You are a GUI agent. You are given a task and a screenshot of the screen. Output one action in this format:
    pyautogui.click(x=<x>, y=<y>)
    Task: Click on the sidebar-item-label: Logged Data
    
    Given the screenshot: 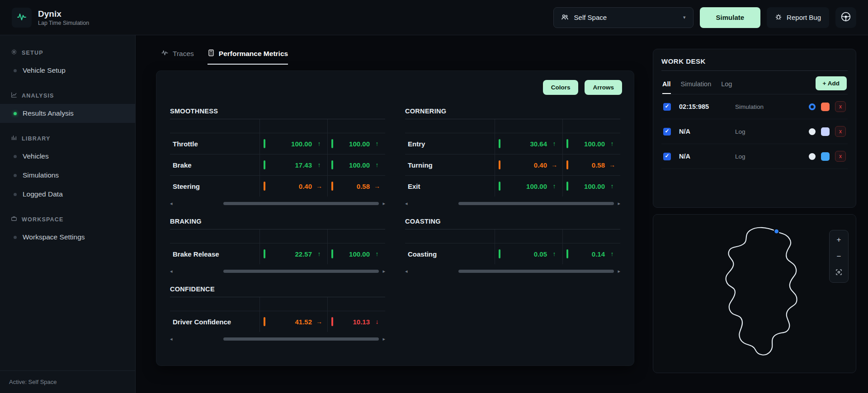 What is the action you would take?
    pyautogui.click(x=42, y=194)
    